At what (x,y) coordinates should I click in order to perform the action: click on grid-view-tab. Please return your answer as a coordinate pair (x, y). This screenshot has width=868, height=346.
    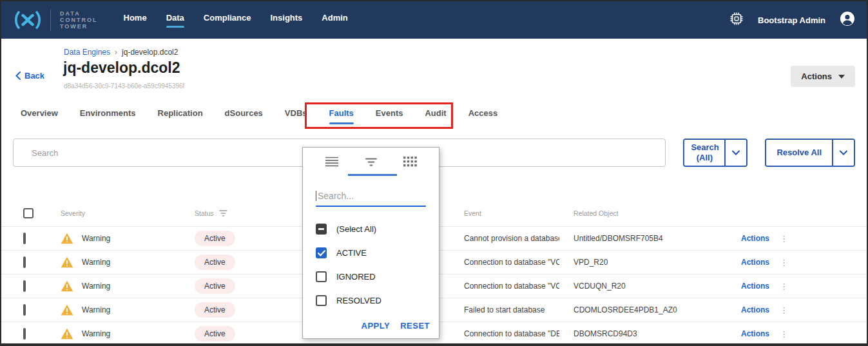
    Looking at the image, I should click on (410, 162).